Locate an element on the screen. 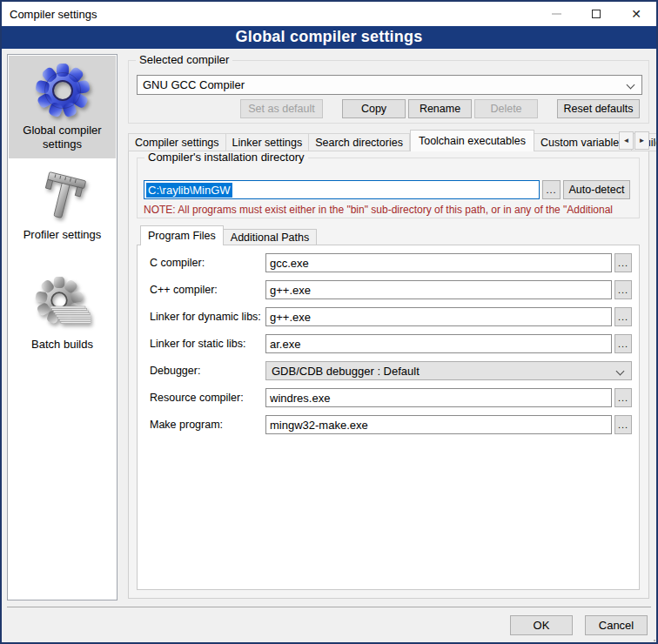  group-label: Compiler's installation directory is located at coordinates (226, 157).